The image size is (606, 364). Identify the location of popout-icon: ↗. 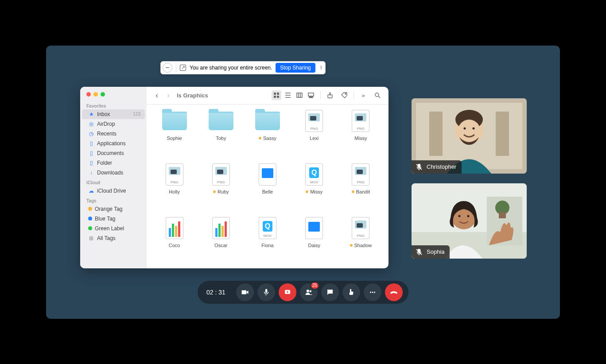
(183, 68).